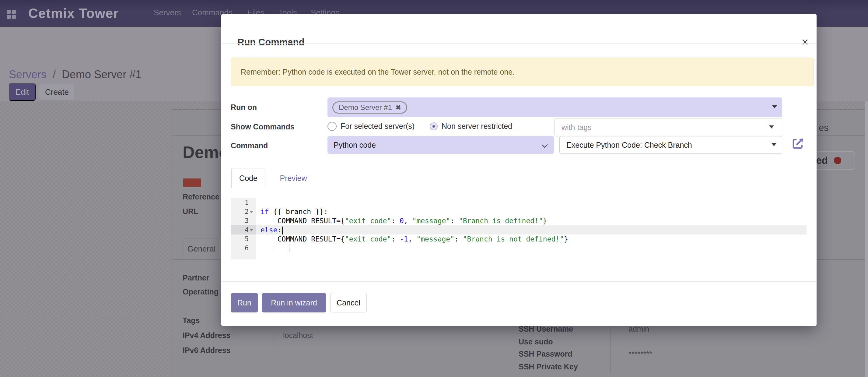 This screenshot has height=377, width=868. What do you see at coordinates (245, 303) in the screenshot?
I see `run-button: Run` at bounding box center [245, 303].